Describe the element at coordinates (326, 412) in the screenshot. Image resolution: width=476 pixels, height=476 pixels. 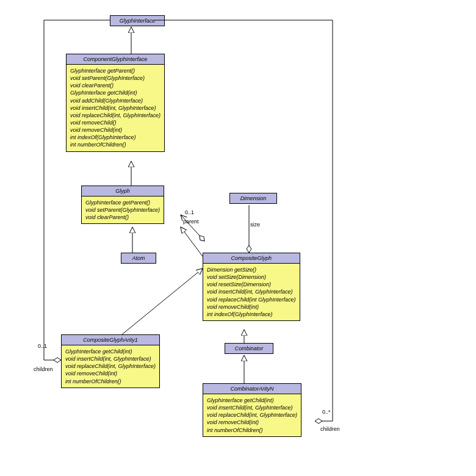
I see `label-children-right-mult: 0..*` at that location.